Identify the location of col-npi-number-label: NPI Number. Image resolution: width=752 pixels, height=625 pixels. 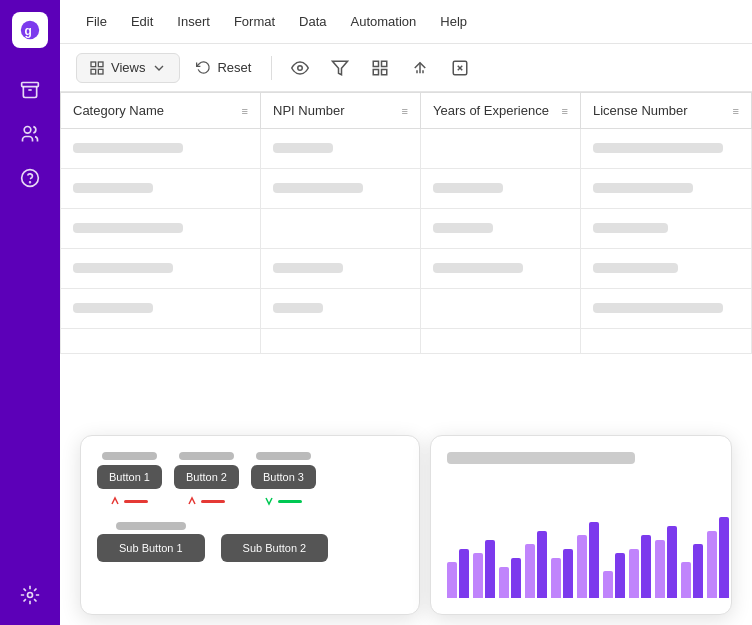
(309, 110).